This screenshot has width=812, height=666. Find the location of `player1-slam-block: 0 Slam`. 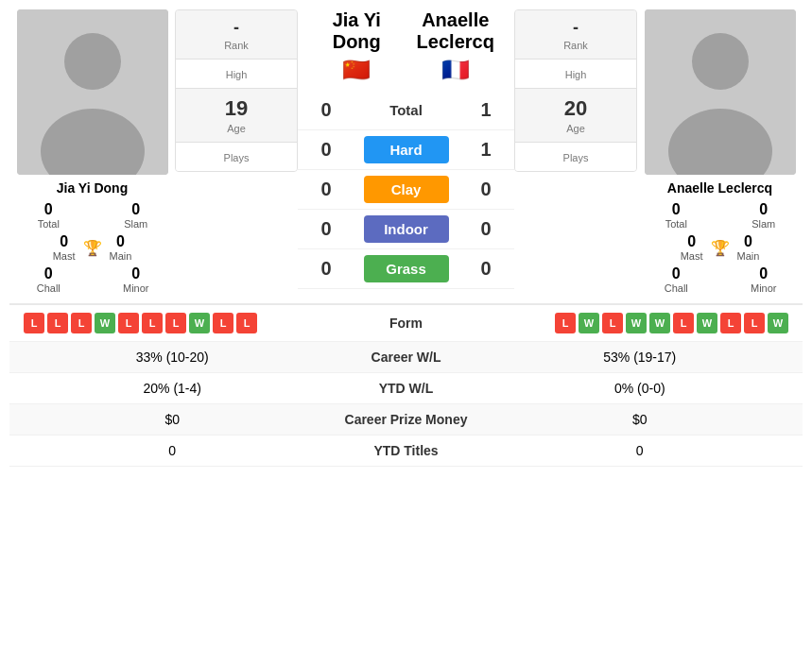

player1-slam-block: 0 Slam is located at coordinates (136, 215).